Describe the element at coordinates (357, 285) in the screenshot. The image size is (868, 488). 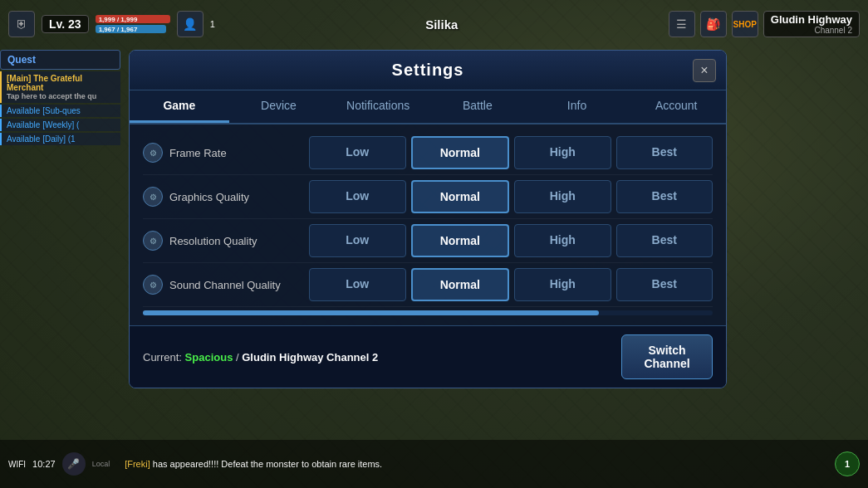
I see `sound-low: Low` at that location.